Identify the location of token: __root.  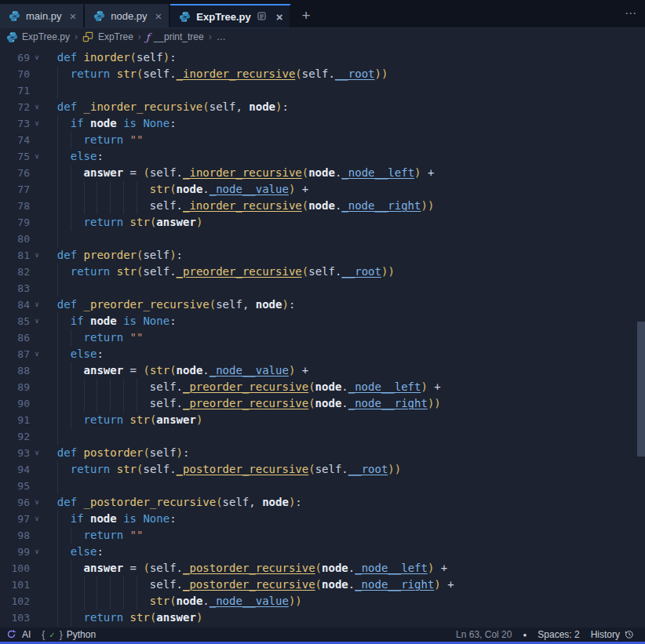
(361, 271).